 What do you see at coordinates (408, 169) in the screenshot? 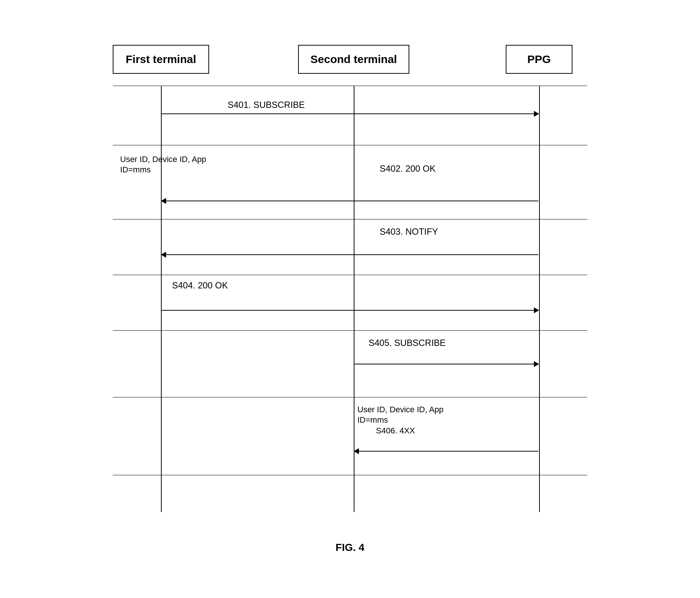
I see `label-s402: S402. 200 OK` at bounding box center [408, 169].